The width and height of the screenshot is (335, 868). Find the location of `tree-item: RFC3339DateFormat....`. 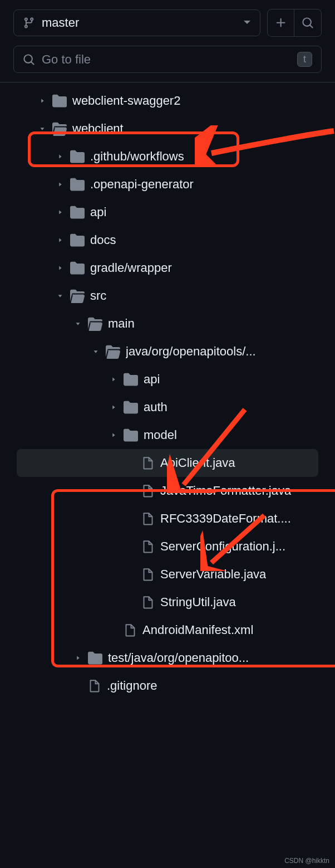

tree-item: RFC3339DateFormat.... is located at coordinates (168, 519).